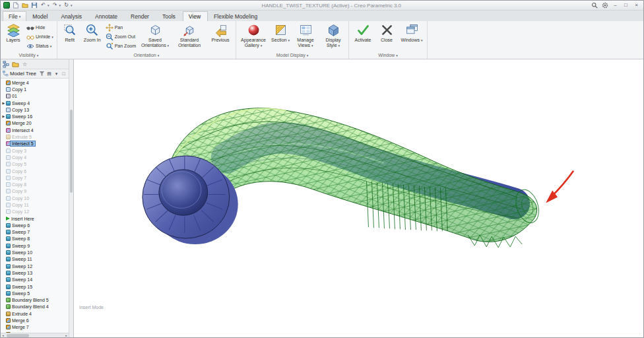  What do you see at coordinates (412, 33) in the screenshot?
I see `windows-button: Windows ▾` at bounding box center [412, 33].